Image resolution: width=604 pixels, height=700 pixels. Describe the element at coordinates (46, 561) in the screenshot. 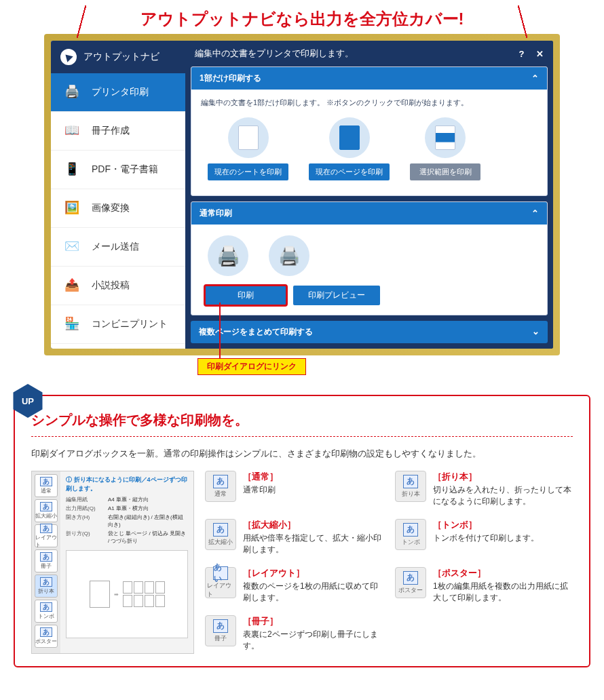

I see `dialog-tab: あ冊子` at that location.